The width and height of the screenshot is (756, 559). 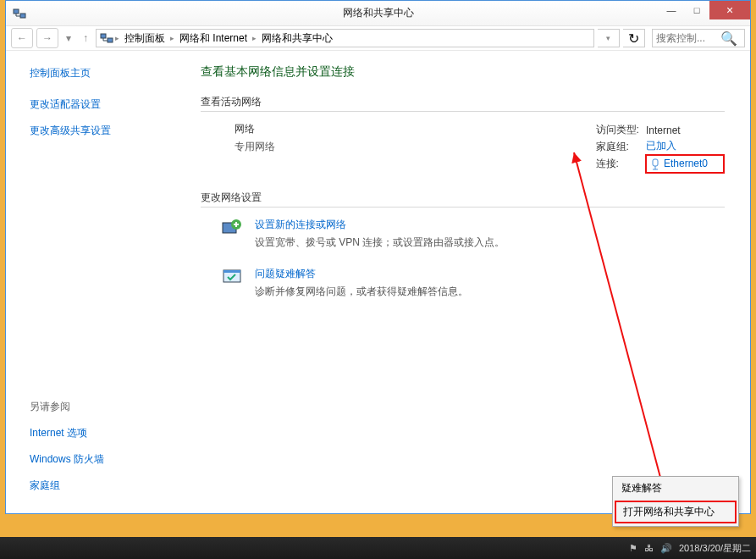 I want to click on breadcrumb: ▸ 控制面板 ▸ 网络和 Internet ▸ 网络和共享中心, so click(x=345, y=38).